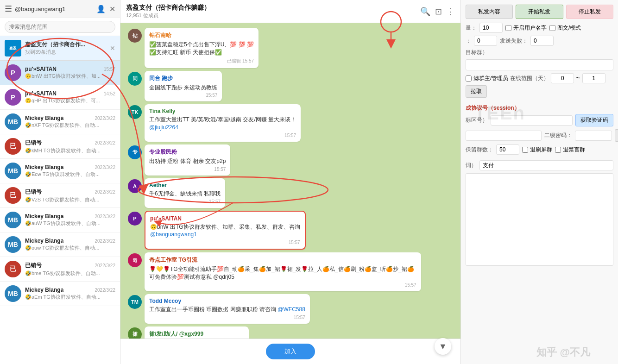 The width and height of the screenshot is (618, 364). Describe the element at coordinates (60, 73) in the screenshot. I see `list-item: P pu'»SAITAN 15:57 🙃bnW 出TG协议群发软件、加...` at that location.